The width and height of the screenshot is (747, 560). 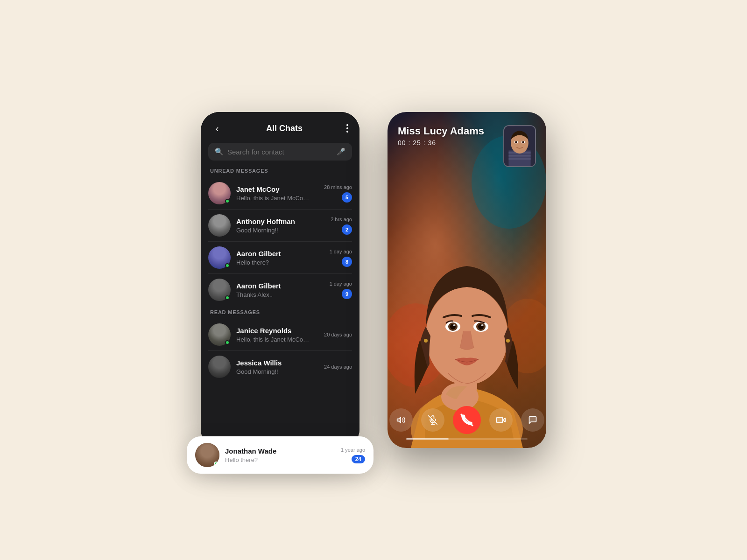 I want to click on message-time: 20 days ago, so click(x=338, y=335).